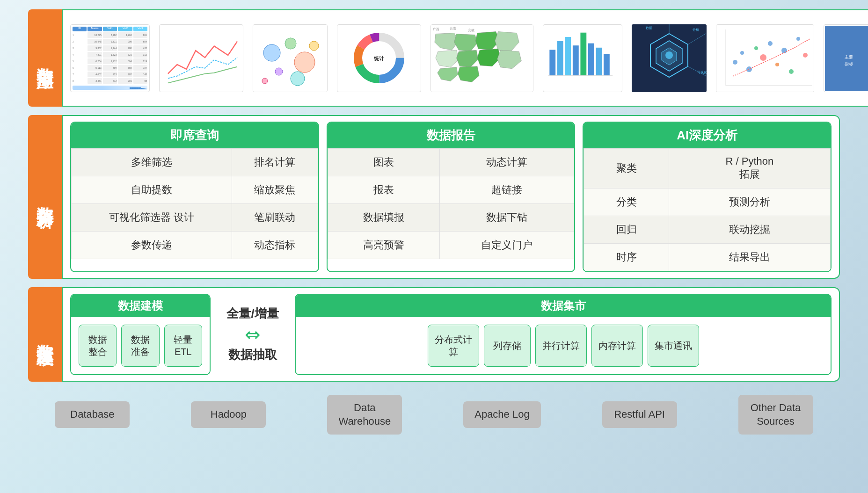 Image resolution: width=868 pixels, height=493 pixels. What do you see at coordinates (707, 197) in the screenshot?
I see `ai-panel: AI深度分析 聚类 R / Python 拓展 分类 预测分析` at bounding box center [707, 197].